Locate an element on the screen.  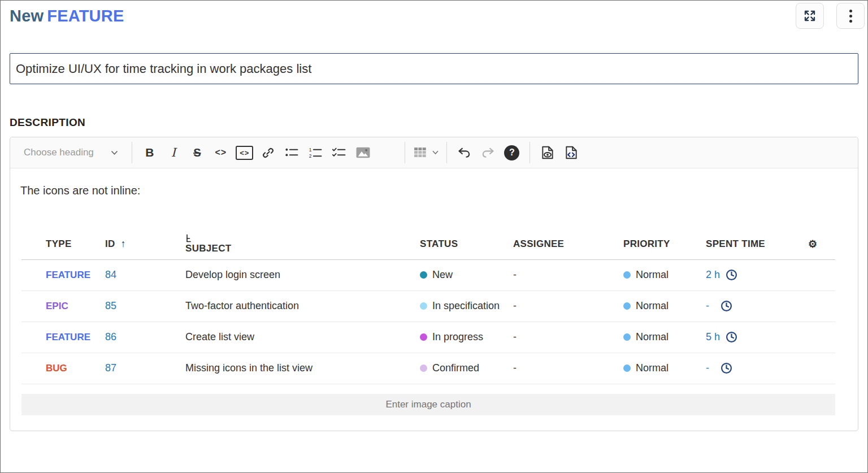
status-label: New is located at coordinates (442, 275).